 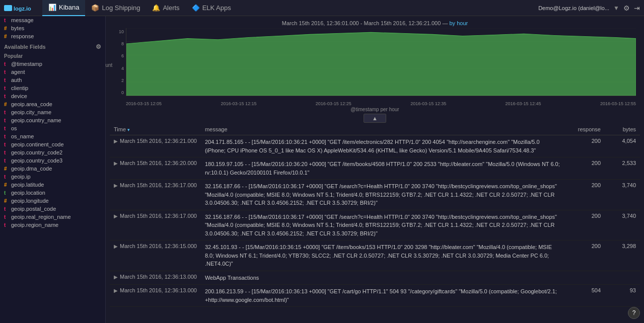 What do you see at coordinates (574, 8) in the screenshot?
I see `user-name: Demo@Logz.io (daniel@lo...` at bounding box center [574, 8].